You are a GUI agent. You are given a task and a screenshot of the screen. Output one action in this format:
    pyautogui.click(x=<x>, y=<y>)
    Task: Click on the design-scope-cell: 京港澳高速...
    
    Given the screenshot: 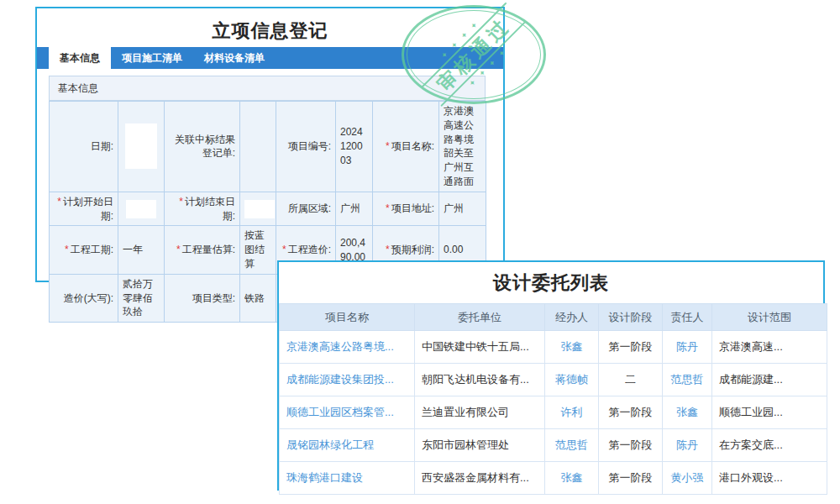 What is the action you would take?
    pyautogui.click(x=769, y=348)
    